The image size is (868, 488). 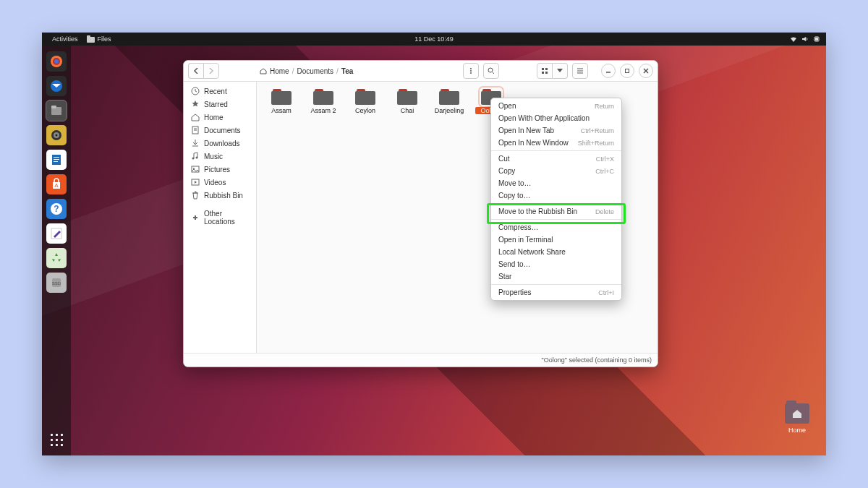 I want to click on status-bar: "Oolong" selected (containing 0 items), so click(x=421, y=360).